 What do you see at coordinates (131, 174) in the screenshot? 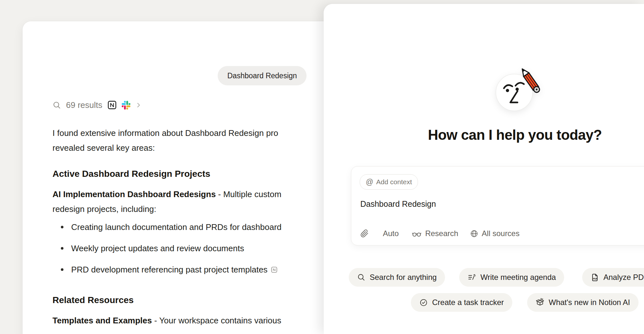
I see `section-title-active-projects: Active Dashboard Redesign Projects` at bounding box center [131, 174].